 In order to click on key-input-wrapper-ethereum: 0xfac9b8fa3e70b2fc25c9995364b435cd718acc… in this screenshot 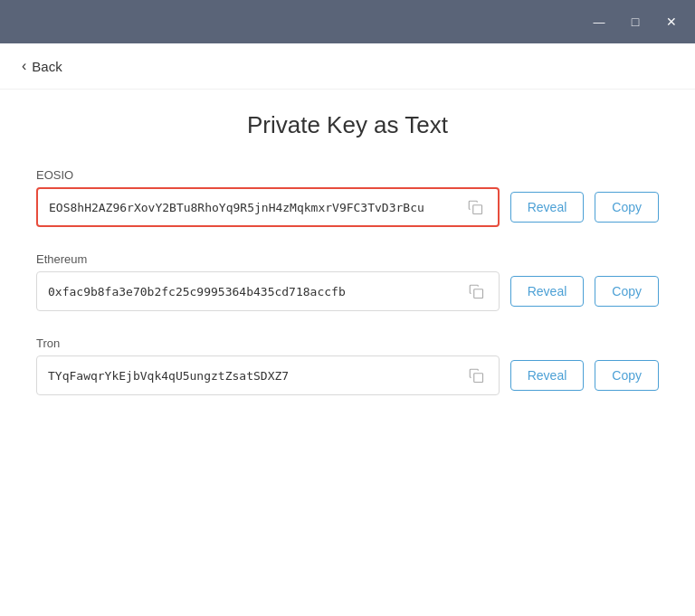, I will do `click(268, 291)`.